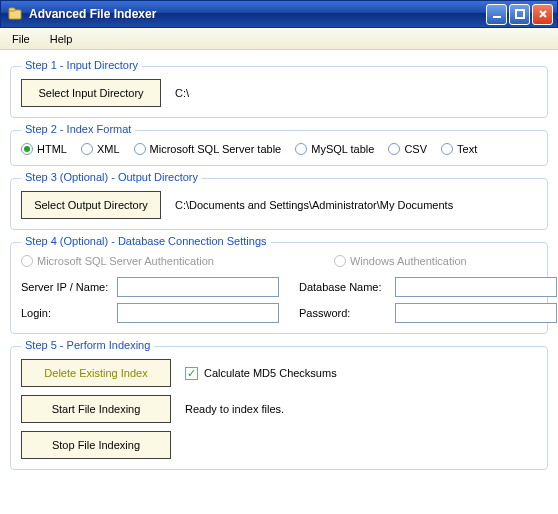 Image resolution: width=558 pixels, height=514 pixels. Describe the element at coordinates (96, 445) in the screenshot. I see `stop-file-indexing-button: Stop File Indexing` at that location.